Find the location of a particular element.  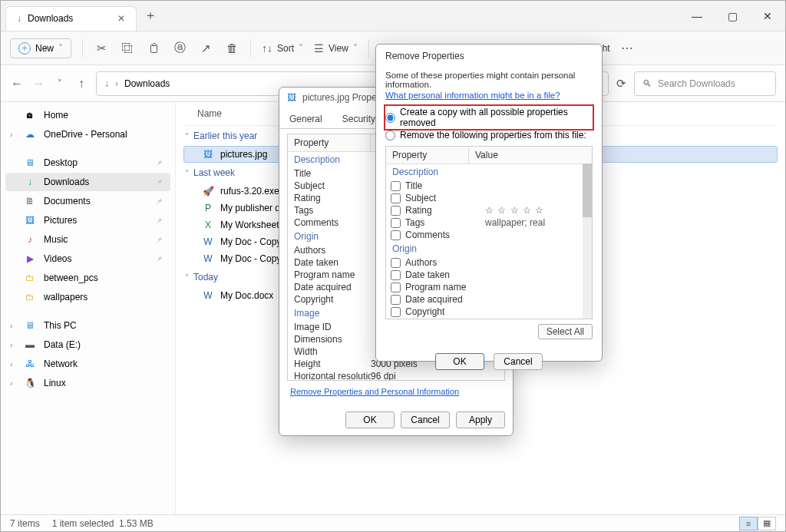

details-view-button: ≡ is located at coordinates (748, 524).